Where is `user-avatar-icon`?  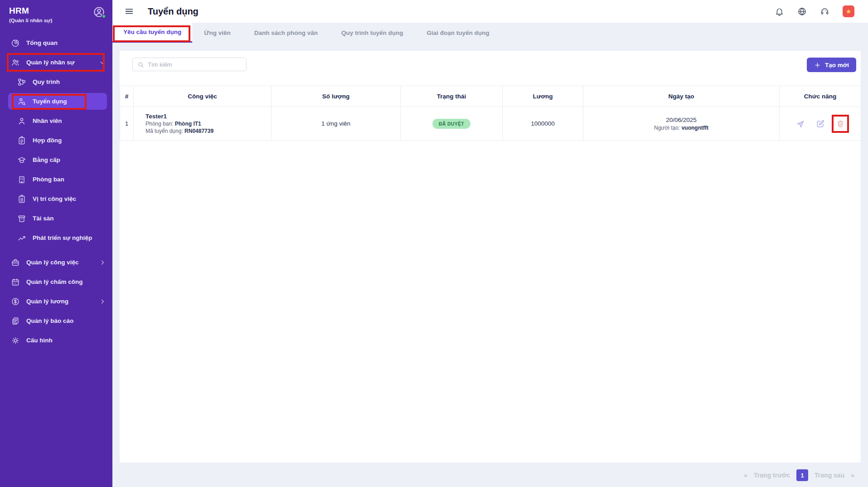 user-avatar-icon is located at coordinates (99, 12).